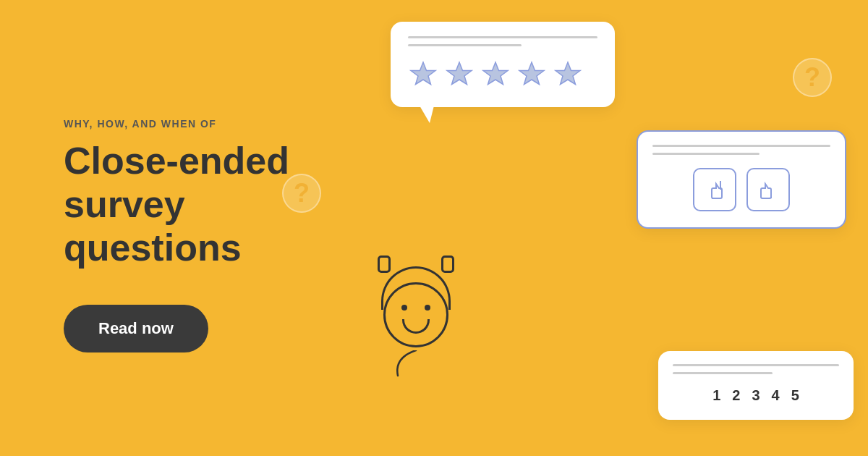  Describe the element at coordinates (723, 373) in the screenshot. I see `numbers-card-line2` at that location.